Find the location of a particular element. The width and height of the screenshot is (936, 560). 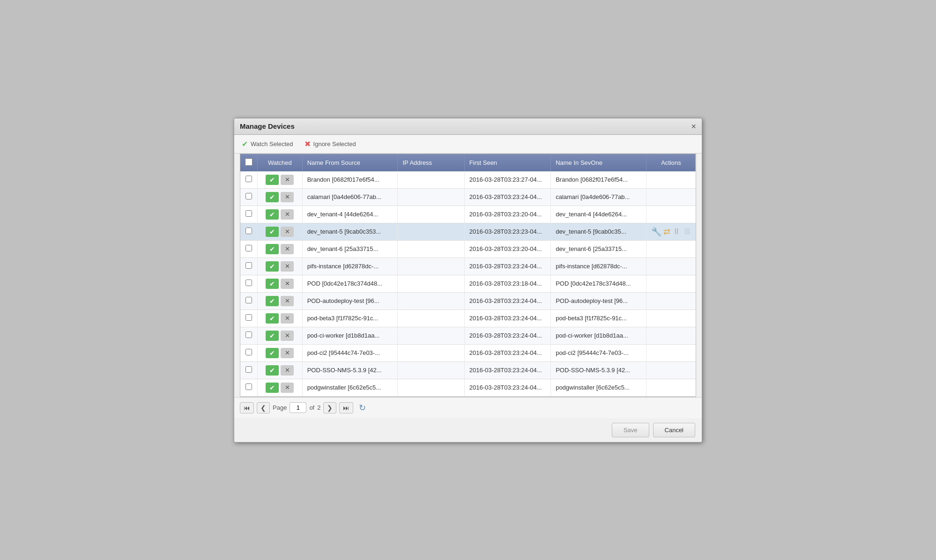

table-row: ✔✕pod-ci2 [95444c74-7e03-...2016-03-28T0… is located at coordinates (468, 353).